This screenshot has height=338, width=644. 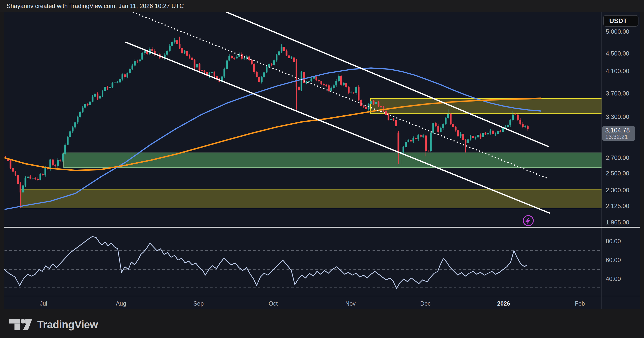 I want to click on time-label-2026: 2026, so click(x=504, y=304).